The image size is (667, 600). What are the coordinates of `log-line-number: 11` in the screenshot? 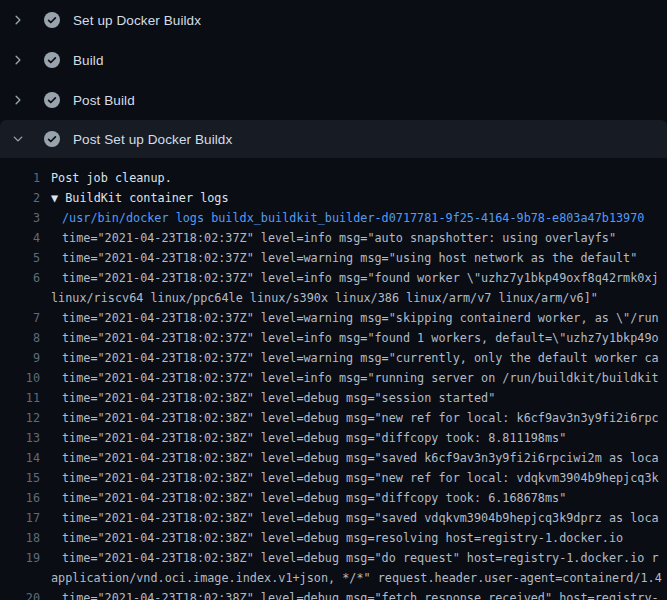 It's located at (20, 398).